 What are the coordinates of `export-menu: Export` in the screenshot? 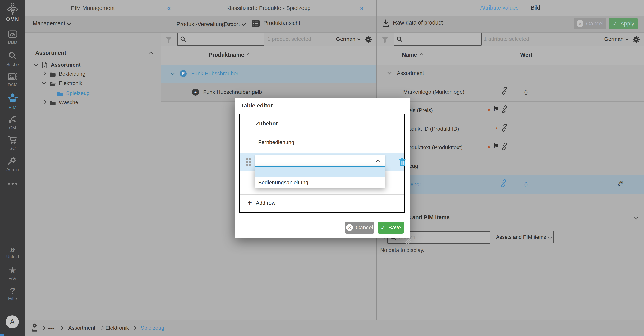 It's located at (234, 24).